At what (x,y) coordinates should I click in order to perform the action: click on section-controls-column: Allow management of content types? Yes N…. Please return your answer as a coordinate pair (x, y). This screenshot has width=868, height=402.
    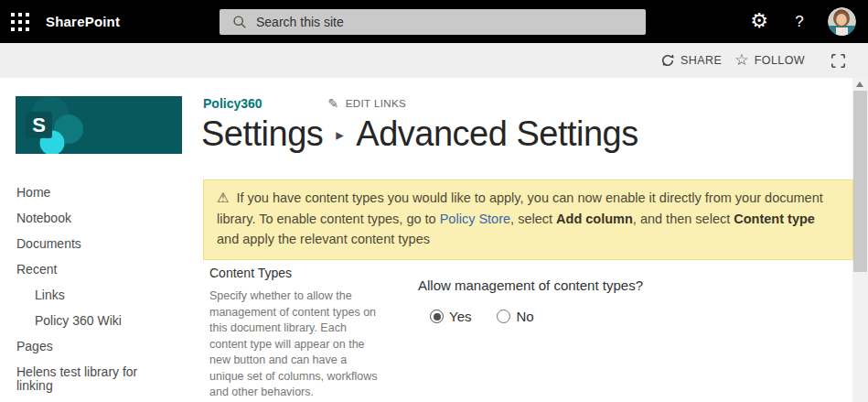
    Looking at the image, I should click on (530, 333).